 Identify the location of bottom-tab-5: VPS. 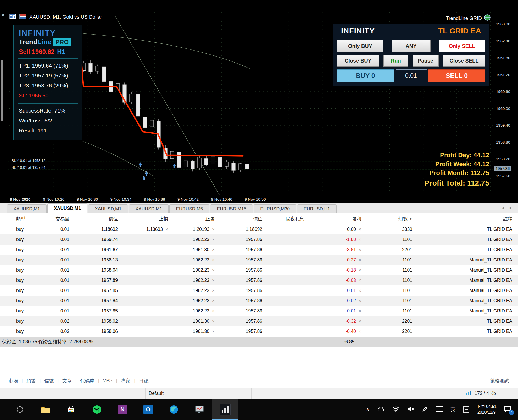
(108, 380).